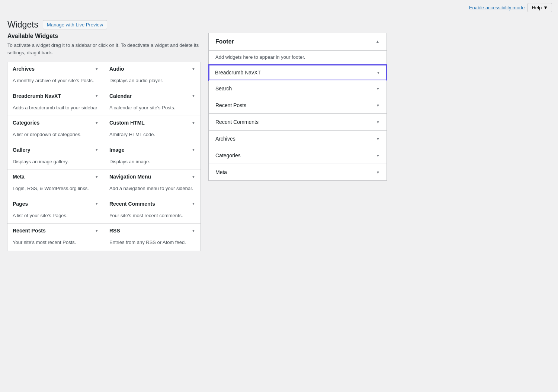  Describe the element at coordinates (153, 69) in the screenshot. I see `widget-header: Audio ▼` at that location.